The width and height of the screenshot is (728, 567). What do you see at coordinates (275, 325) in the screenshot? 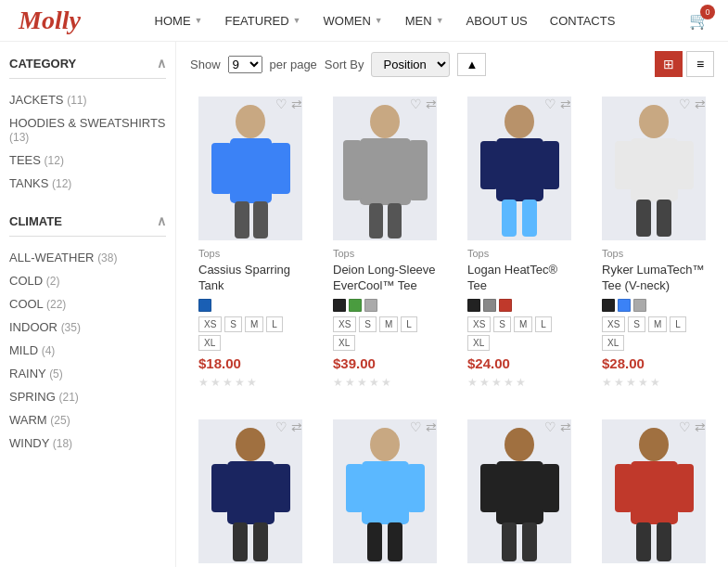
I see `size-l-1: L` at bounding box center [275, 325].